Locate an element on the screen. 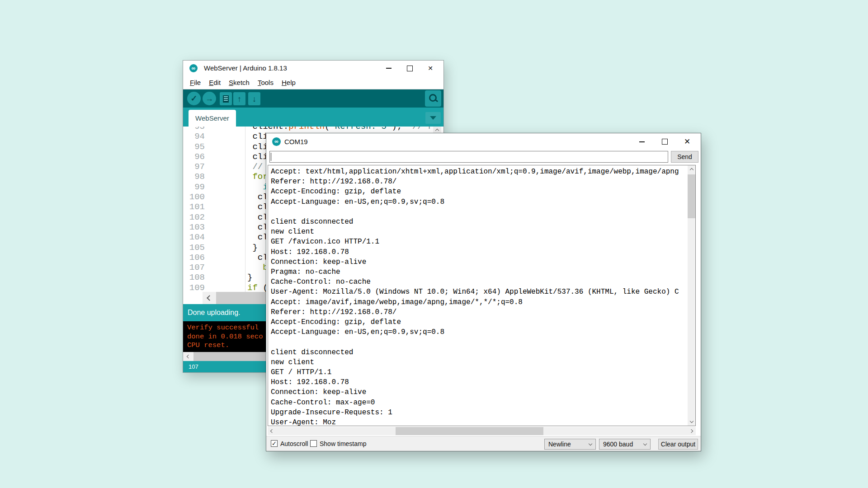 This screenshot has height=488, width=868. code-token: if is located at coordinates (255, 287).